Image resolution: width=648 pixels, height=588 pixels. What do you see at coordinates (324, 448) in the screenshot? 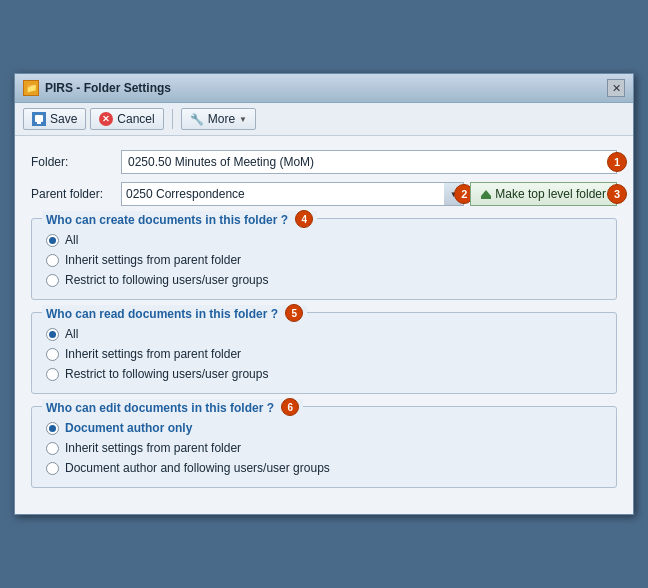
I see `edit-option-inherit: Inherit settings from parent folder` at bounding box center [324, 448].